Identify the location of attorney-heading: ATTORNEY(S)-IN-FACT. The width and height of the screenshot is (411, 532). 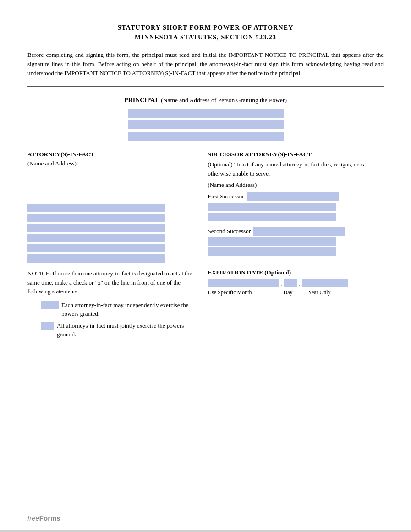
(113, 154).